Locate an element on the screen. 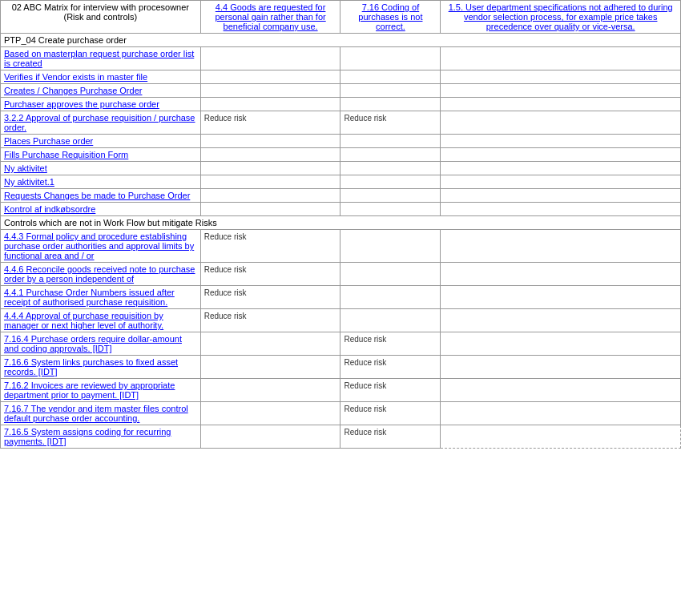  control-name: 7.16.6 System links purchases to fixed a… is located at coordinates (101, 367).